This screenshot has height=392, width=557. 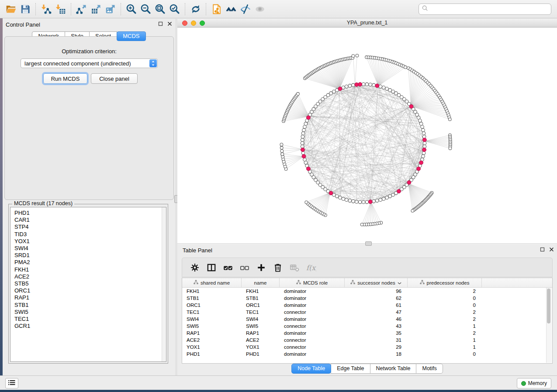 I want to click on float-panel-icon, so click(x=161, y=24).